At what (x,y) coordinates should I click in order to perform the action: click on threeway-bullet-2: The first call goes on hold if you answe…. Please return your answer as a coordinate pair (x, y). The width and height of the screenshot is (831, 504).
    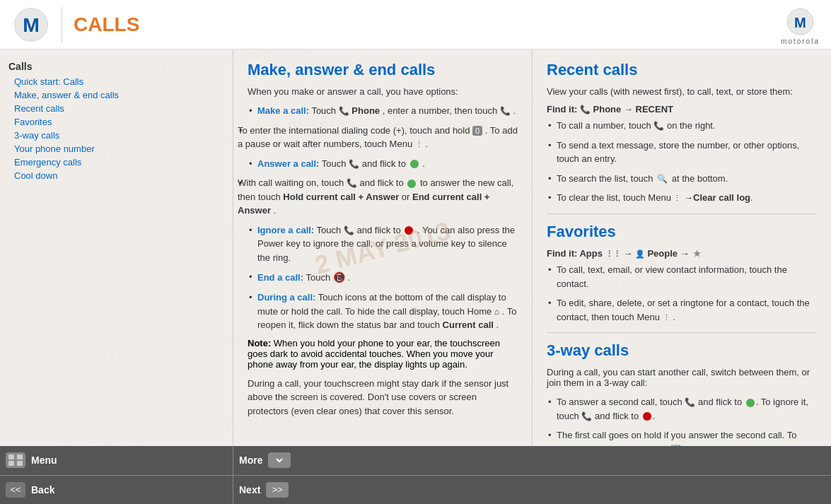
    Looking at the image, I should click on (682, 437).